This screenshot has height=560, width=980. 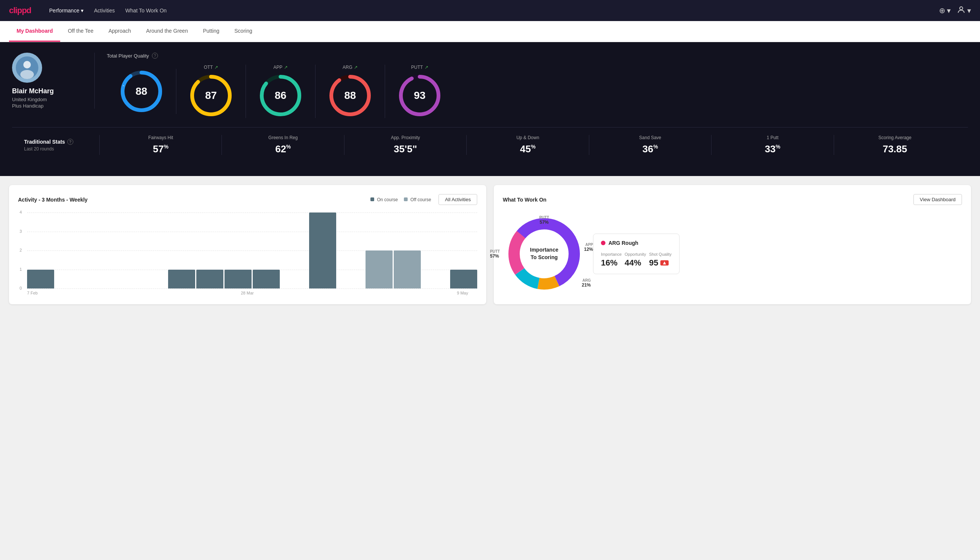 I want to click on score-ott: OTT ↗ 87, so click(x=211, y=92).